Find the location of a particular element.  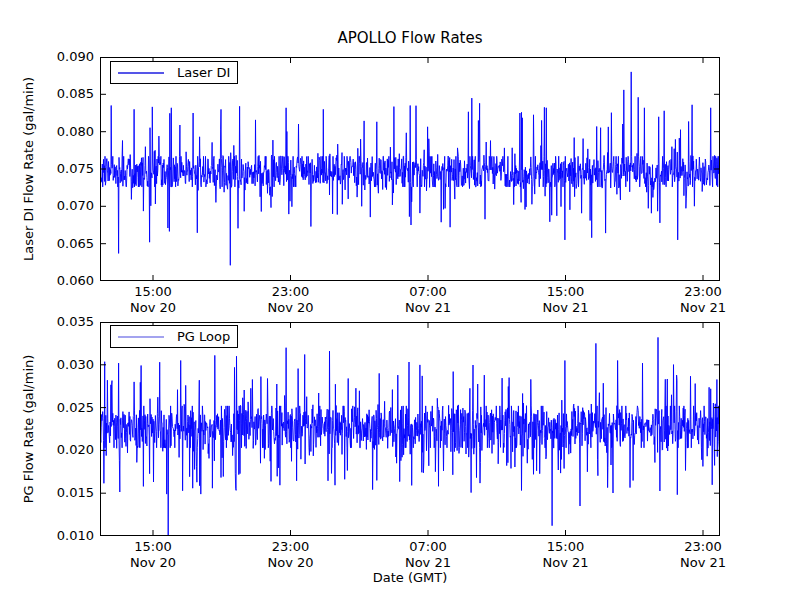

y-tick-label: 0.030 is located at coordinates (47, 365).